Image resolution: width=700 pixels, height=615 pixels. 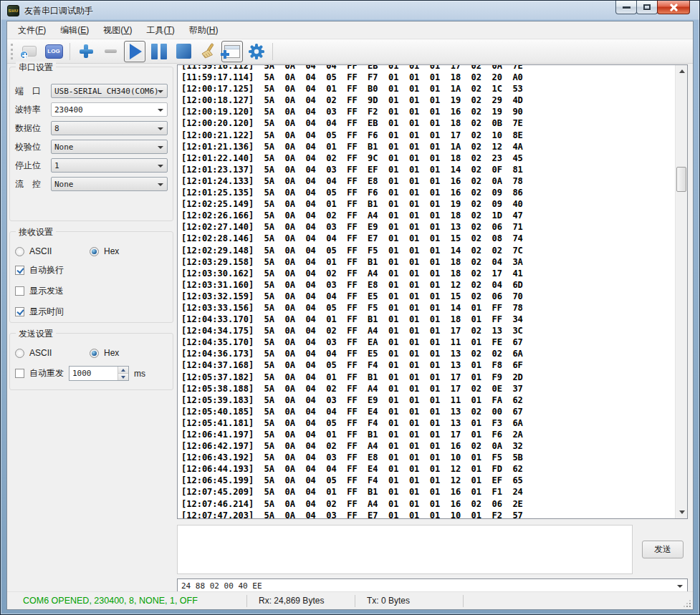 What do you see at coordinates (29, 52) in the screenshot?
I see `connection-plus-icon` at bounding box center [29, 52].